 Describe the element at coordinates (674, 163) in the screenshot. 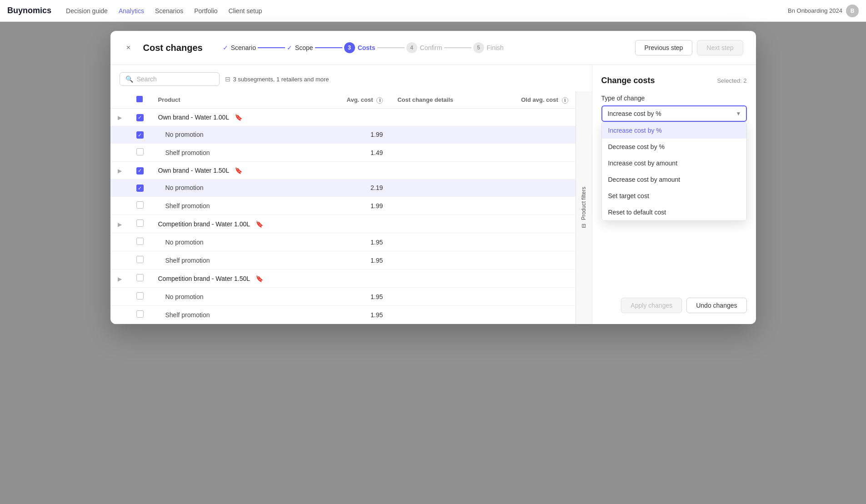

I see `dropdown-option-2: Increase cost by amount` at that location.